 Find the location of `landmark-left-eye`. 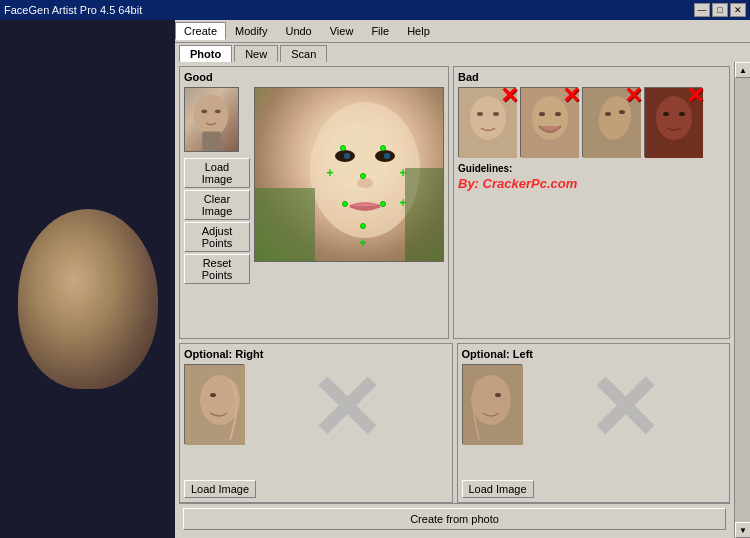

landmark-left-eye is located at coordinates (343, 148).